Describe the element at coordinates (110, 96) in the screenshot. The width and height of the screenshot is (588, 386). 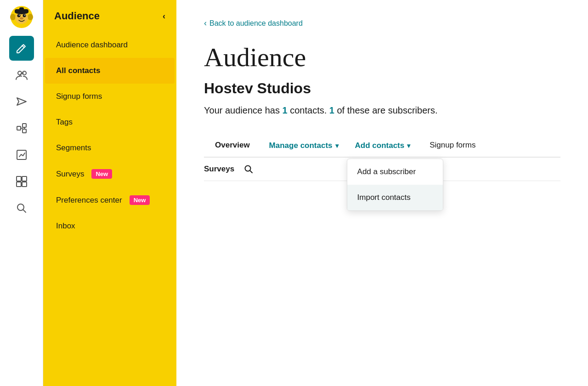
I see `sidebar-item-signup-forms: Signup forms` at that location.